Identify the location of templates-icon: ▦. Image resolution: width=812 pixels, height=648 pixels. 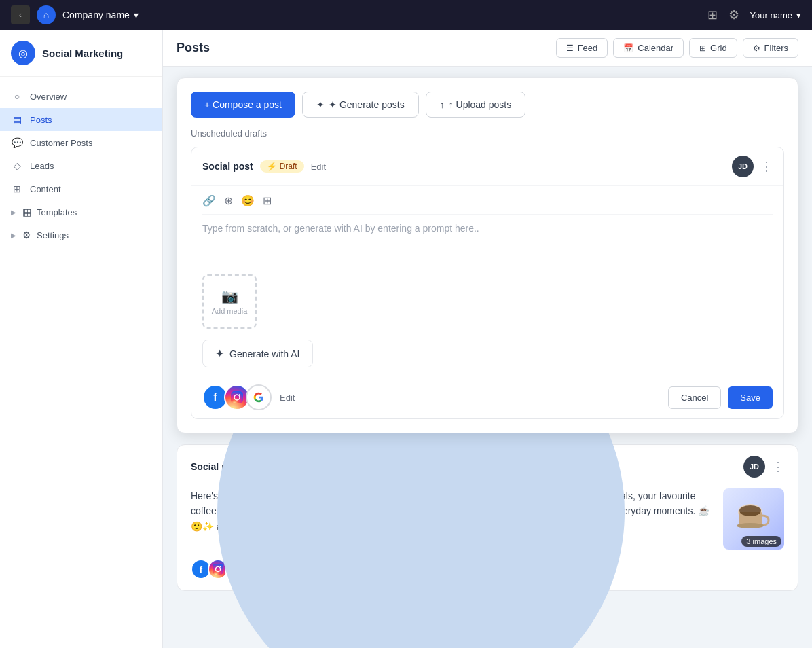
(26, 212).